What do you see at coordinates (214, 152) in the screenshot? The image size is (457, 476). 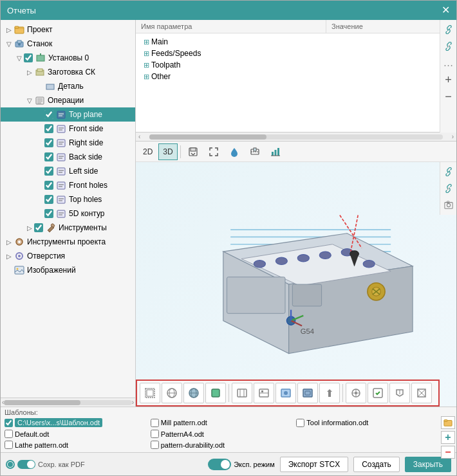 I see `fit-view-btn` at bounding box center [214, 152].